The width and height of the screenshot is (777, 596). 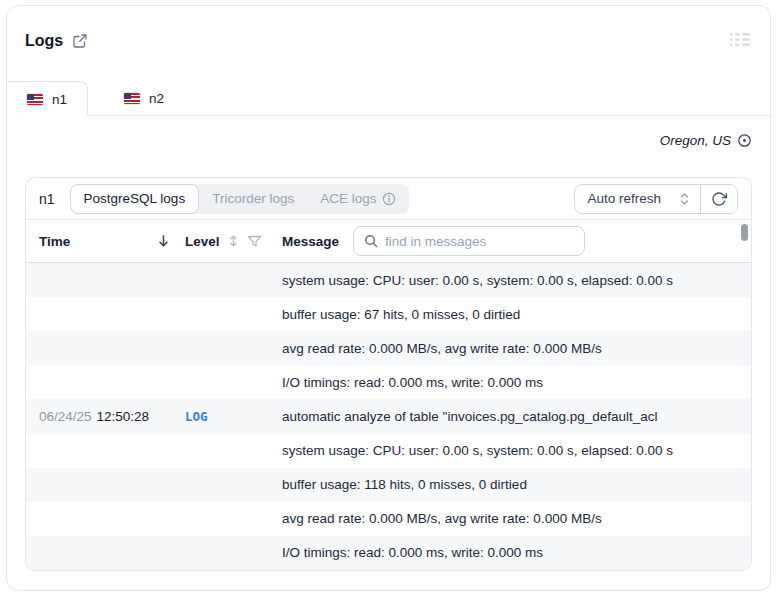 What do you see at coordinates (240, 199) in the screenshot?
I see `log-source-tabs: PostgreSQL logs Tricorder logs ACE logs` at bounding box center [240, 199].